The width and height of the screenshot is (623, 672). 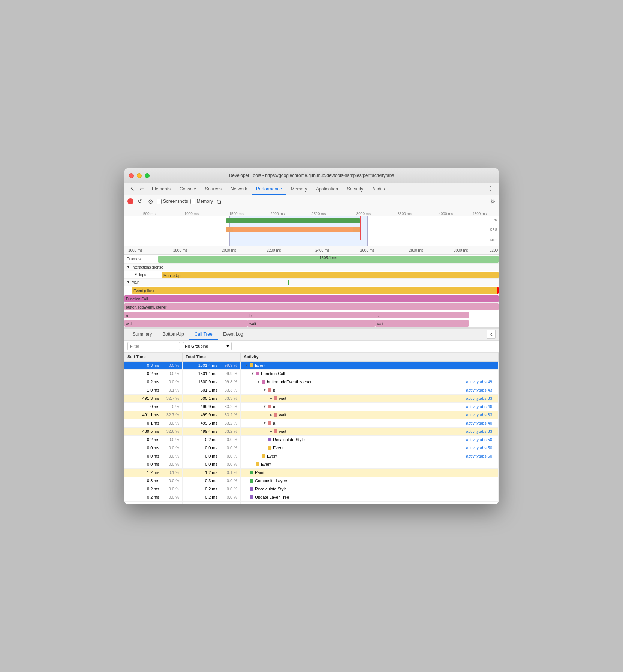 I want to click on tab-call-tree: Call Tree, so click(x=204, y=334).